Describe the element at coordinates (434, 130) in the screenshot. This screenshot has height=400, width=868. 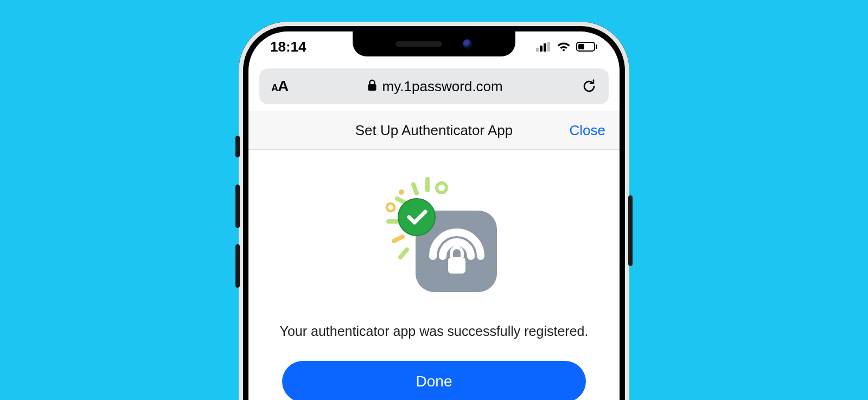
I see `modal-title: Set Up Authenticator App` at that location.